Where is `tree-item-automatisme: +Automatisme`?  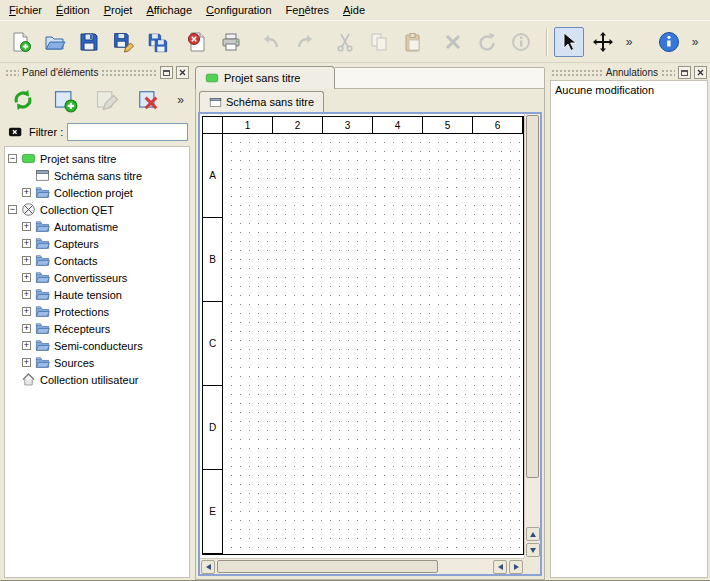 tree-item-automatisme: +Automatisme is located at coordinates (97, 226).